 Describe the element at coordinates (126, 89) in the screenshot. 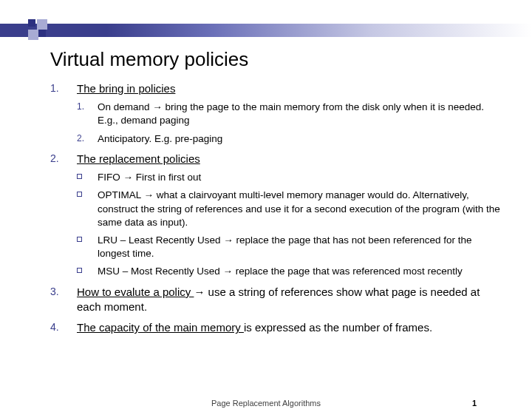

I see `list-heading: The bring in policies` at that location.